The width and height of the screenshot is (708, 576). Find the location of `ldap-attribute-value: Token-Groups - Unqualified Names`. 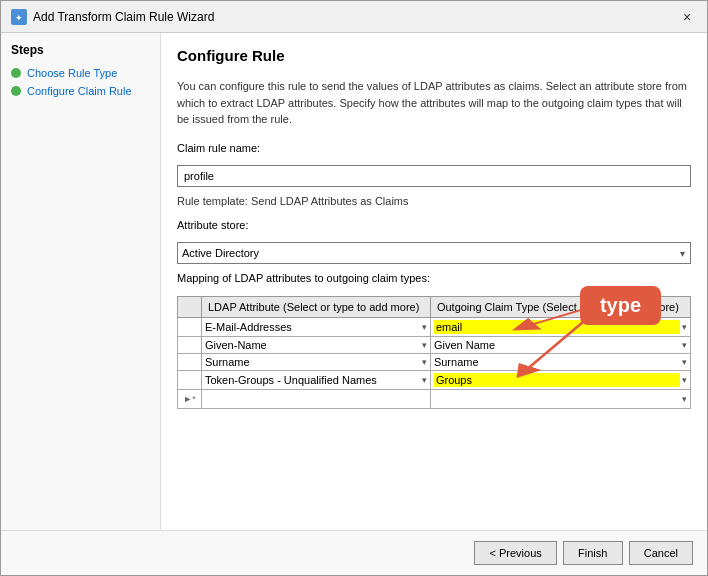

ldap-attribute-value: Token-Groups - Unqualified Names is located at coordinates (312, 380).